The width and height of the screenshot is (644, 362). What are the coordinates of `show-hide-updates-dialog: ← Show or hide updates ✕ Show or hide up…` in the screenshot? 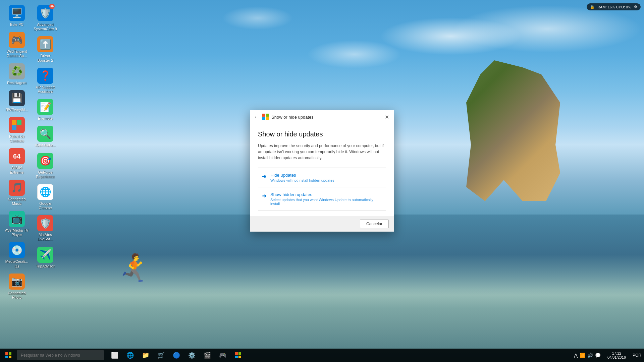 It's located at (322, 171).